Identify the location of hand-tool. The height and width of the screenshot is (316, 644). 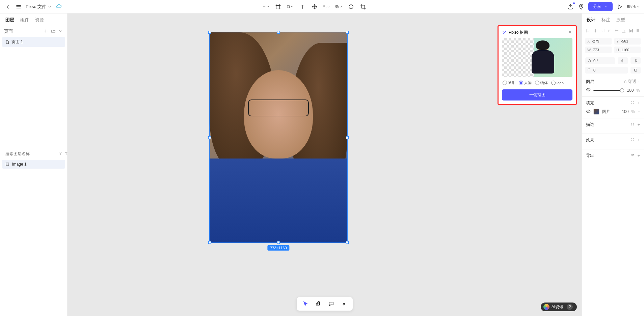
(318, 304).